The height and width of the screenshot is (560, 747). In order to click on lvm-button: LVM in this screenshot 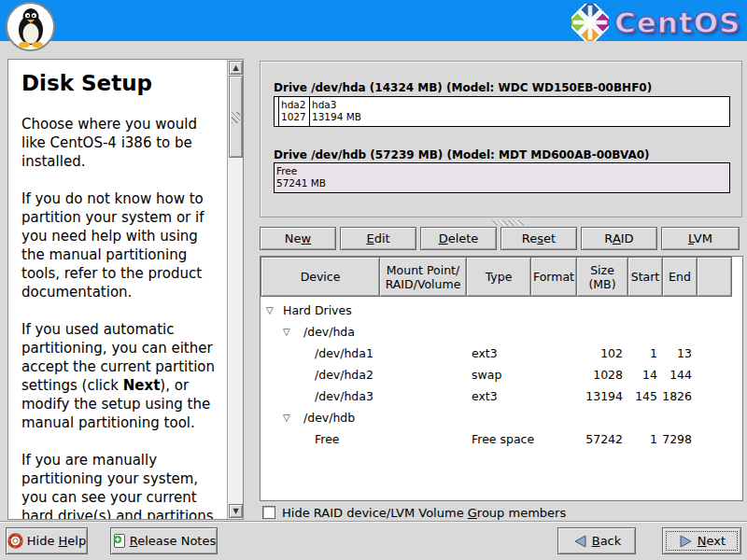, I will do `click(700, 239)`.